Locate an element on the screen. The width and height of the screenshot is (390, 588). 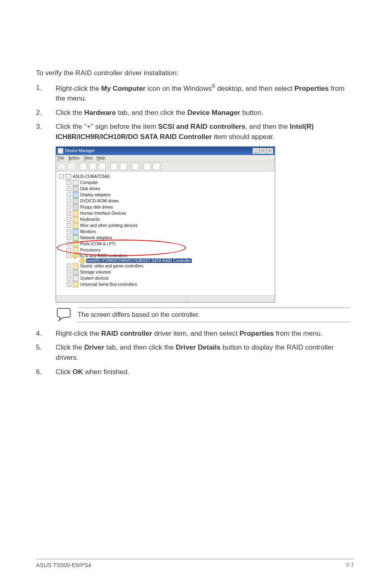
tree-item: +Sound, video and game controllers is located at coordinates (169, 266).